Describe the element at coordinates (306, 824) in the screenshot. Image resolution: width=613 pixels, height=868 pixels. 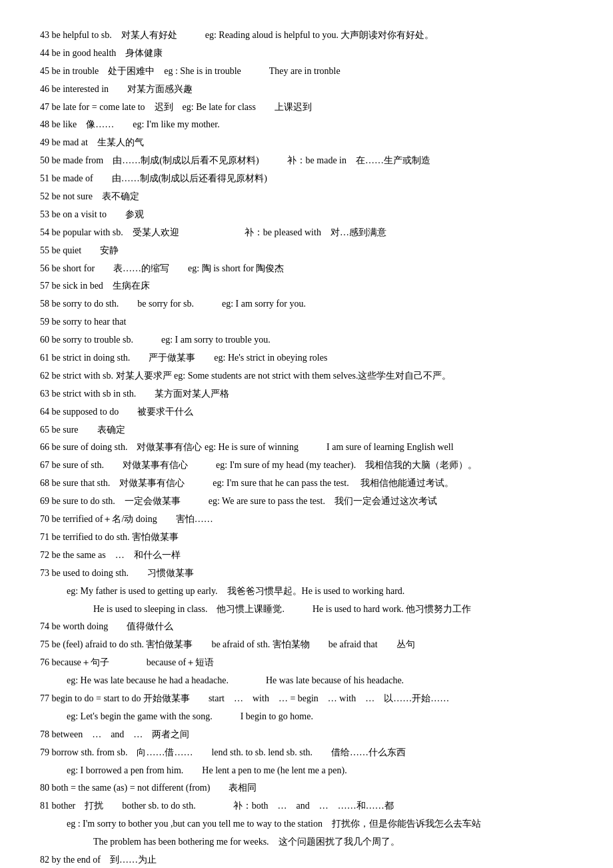
I see `content-line-44: eg : I'm sorry to bother you ,but can yo…` at that location.